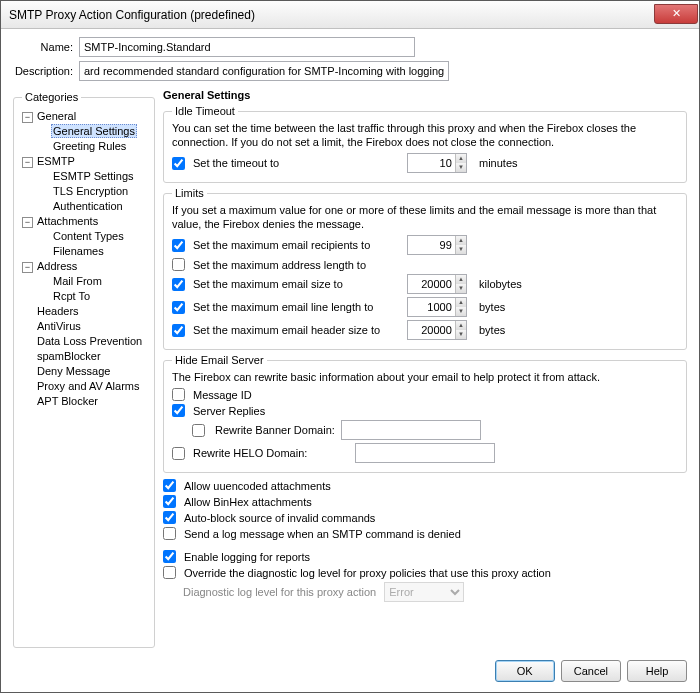 The height and width of the screenshot is (693, 700). Describe the element at coordinates (248, 502) in the screenshot. I see `binhex-label: Allow BinHex attachments` at that location.